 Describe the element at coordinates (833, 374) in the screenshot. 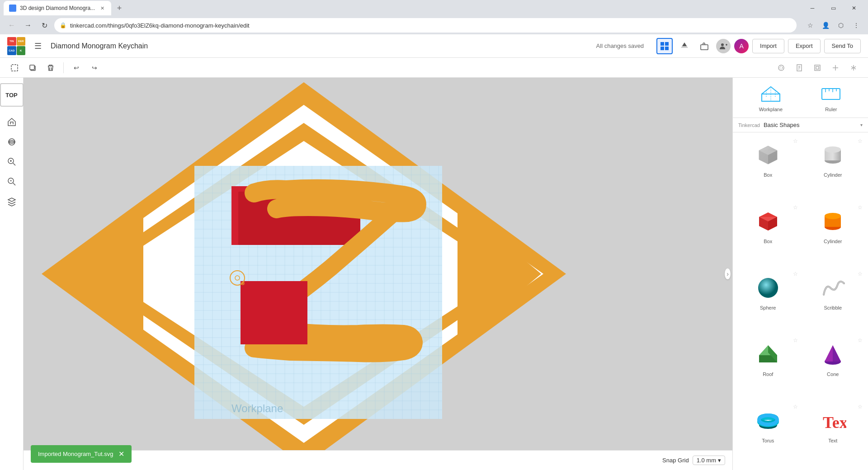

I see `shape-label-cone: Cone` at that location.